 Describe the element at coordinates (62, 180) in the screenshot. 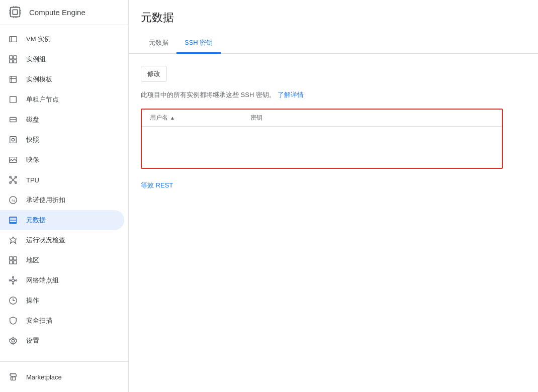

I see `sidebar-item-tpu: TPU` at that location.